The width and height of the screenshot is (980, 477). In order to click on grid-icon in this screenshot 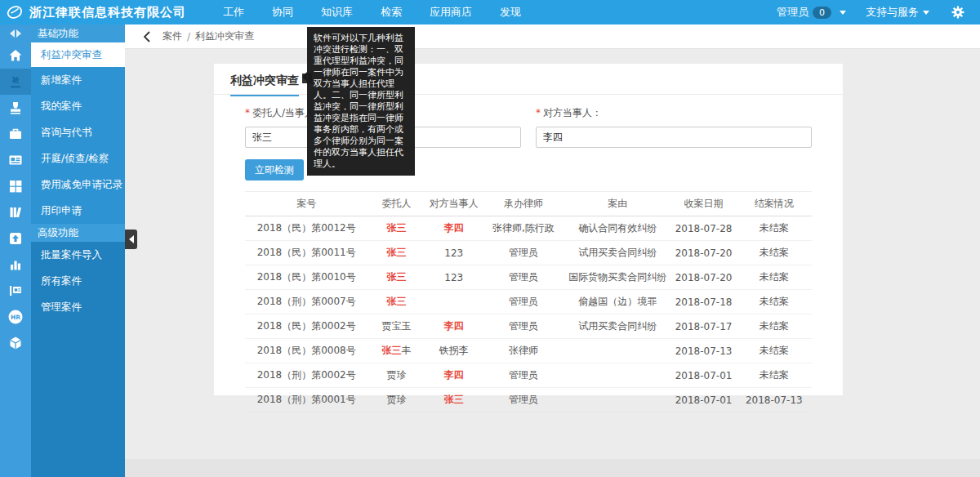, I will do `click(16, 186)`.